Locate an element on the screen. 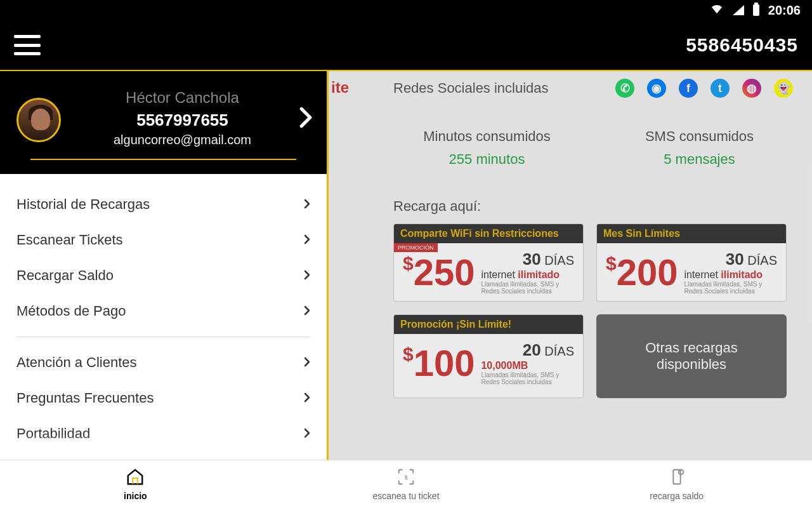 The width and height of the screenshot is (812, 508). menu-label: Atención a Clientes is located at coordinates (77, 363).